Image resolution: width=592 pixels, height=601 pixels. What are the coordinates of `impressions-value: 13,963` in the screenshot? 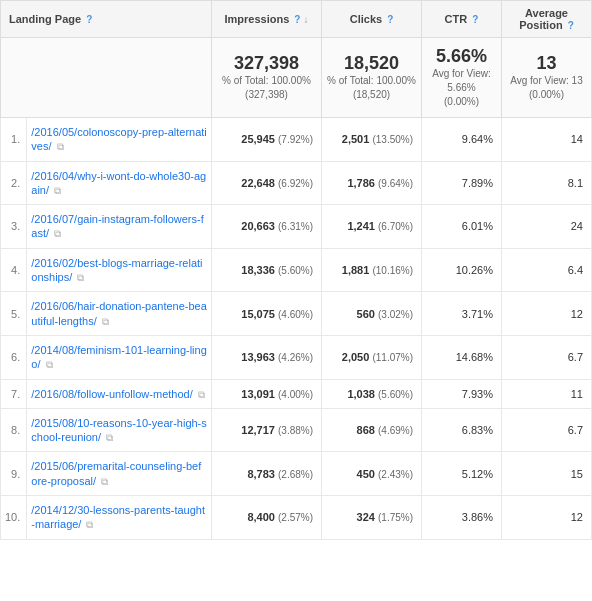 It's located at (258, 357).